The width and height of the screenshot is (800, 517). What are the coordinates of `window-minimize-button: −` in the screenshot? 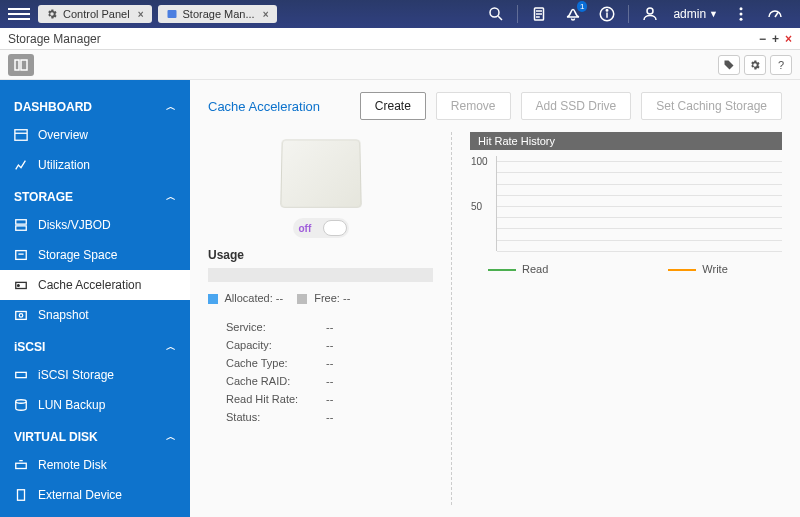 It's located at (762, 39).